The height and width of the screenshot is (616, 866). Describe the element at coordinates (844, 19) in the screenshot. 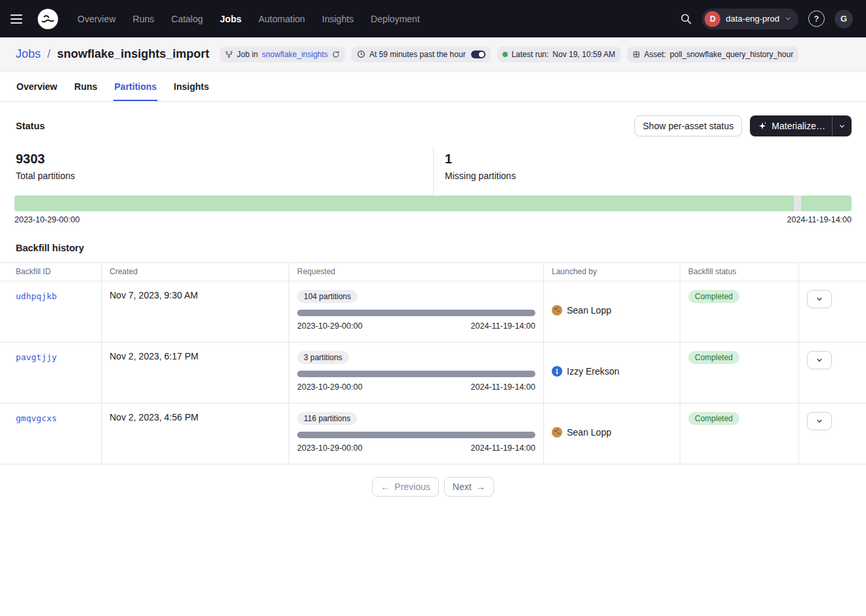

I see `user-avatar: G` at that location.